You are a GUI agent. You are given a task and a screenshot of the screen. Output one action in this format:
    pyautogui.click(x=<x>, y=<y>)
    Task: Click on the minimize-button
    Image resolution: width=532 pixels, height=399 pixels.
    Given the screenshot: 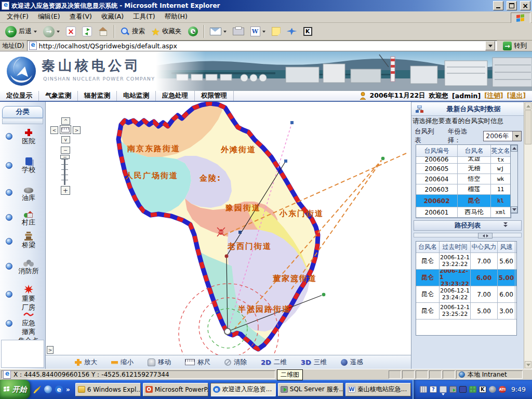 What is the action you would take?
    pyautogui.click(x=498, y=6)
    